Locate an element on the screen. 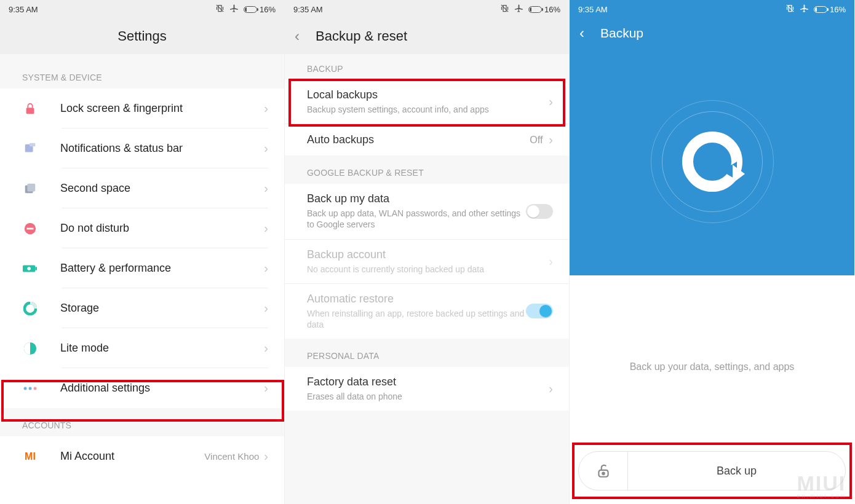  toggle-backup-data is located at coordinates (539, 211).